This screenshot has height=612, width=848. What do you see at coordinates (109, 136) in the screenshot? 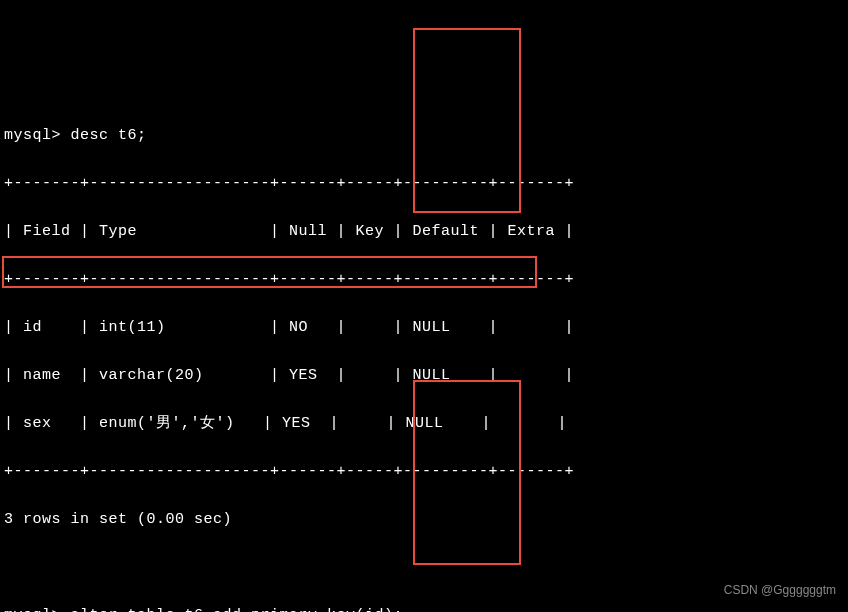
I see `desc-command: desc t6;` at bounding box center [109, 136].